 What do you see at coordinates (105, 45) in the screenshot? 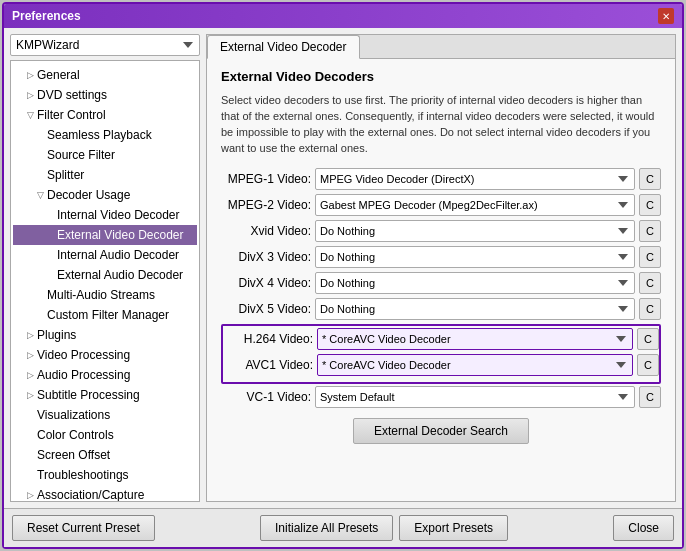
I see `profile-select: KMPWizard` at bounding box center [105, 45].